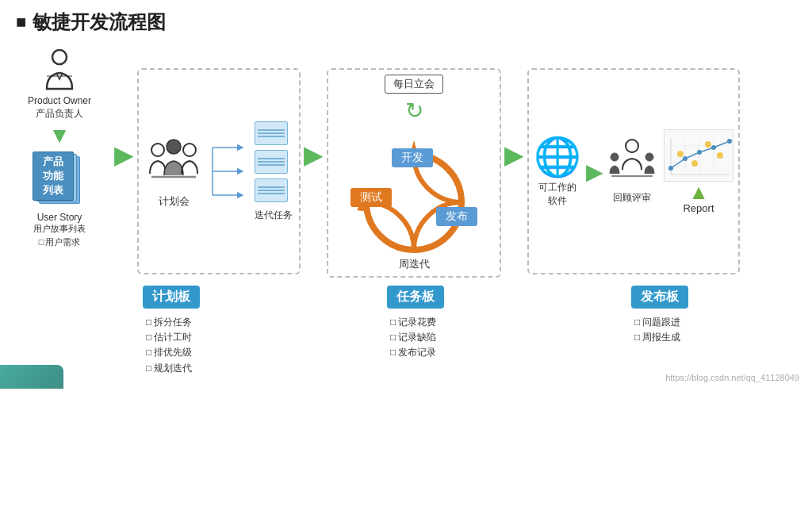  Describe the element at coordinates (656, 330) in the screenshot. I see `release-board-items: 问题跟进 周报生成` at that location.